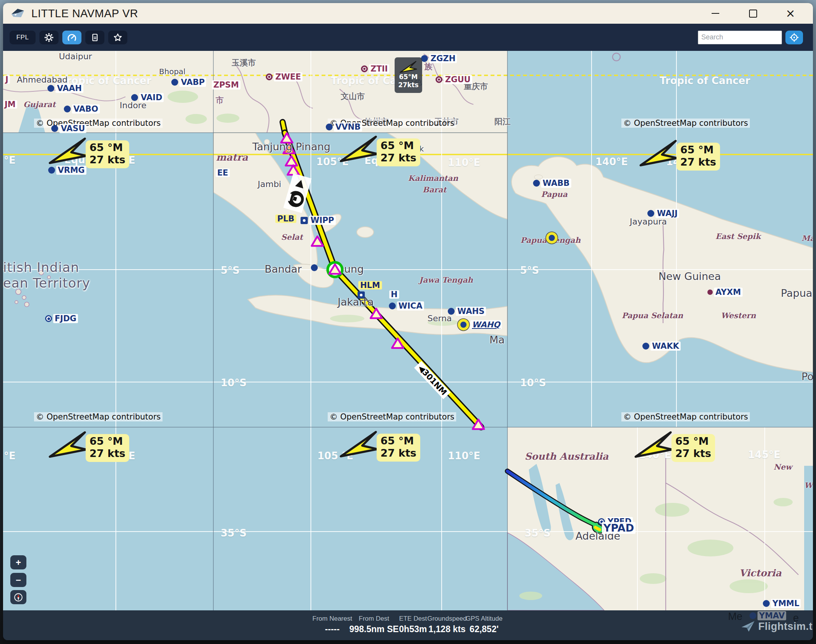  What do you see at coordinates (480, 325) in the screenshot?
I see `airport-WAHQ: WAHQ` at bounding box center [480, 325].